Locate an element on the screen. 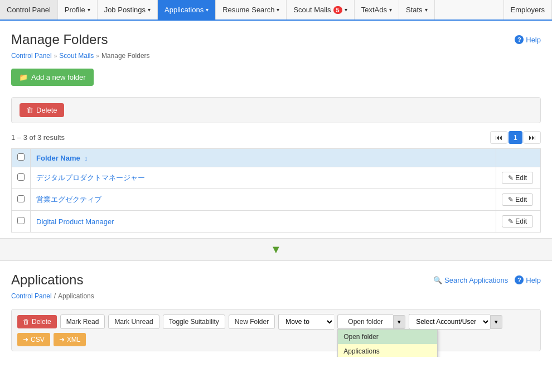 The height and width of the screenshot is (392, 552). breadcrumb-control-panel: Control Panel is located at coordinates (31, 56).